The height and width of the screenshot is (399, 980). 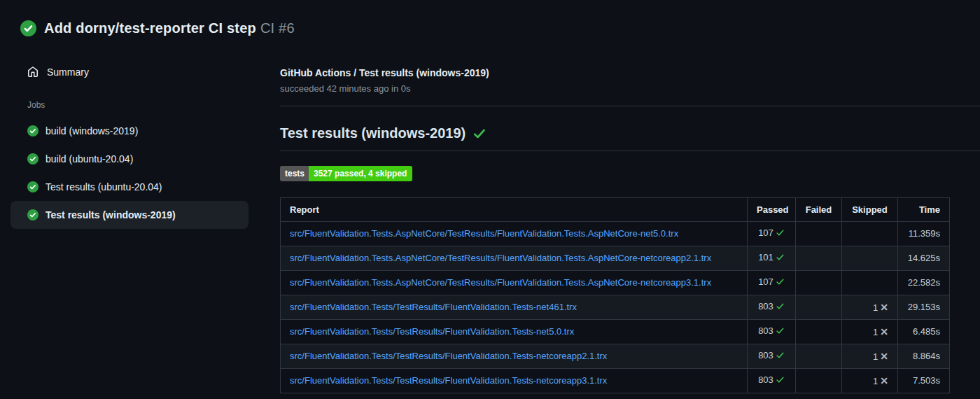 What do you see at coordinates (924, 381) in the screenshot?
I see `time-cell: 7.503s` at bounding box center [924, 381].